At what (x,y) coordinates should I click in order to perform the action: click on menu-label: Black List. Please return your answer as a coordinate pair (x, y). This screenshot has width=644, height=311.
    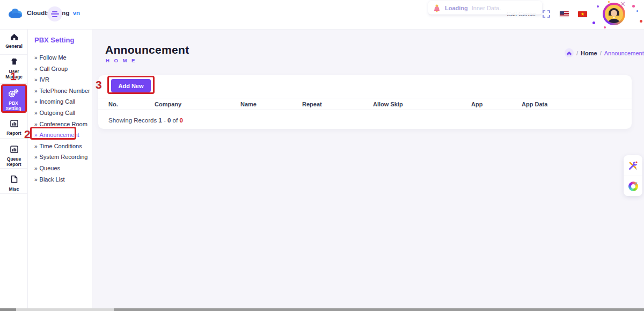
    Looking at the image, I should click on (53, 179).